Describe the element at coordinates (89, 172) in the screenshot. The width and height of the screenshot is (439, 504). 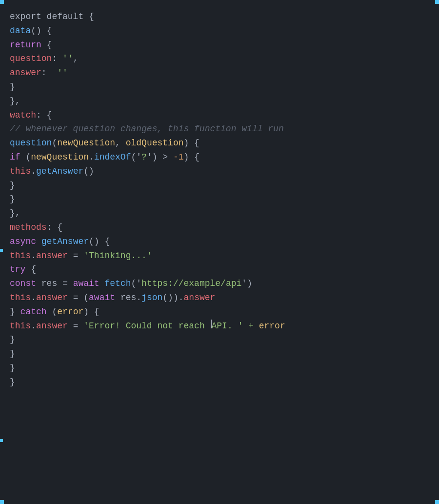
I see `token-white: ()` at that location.